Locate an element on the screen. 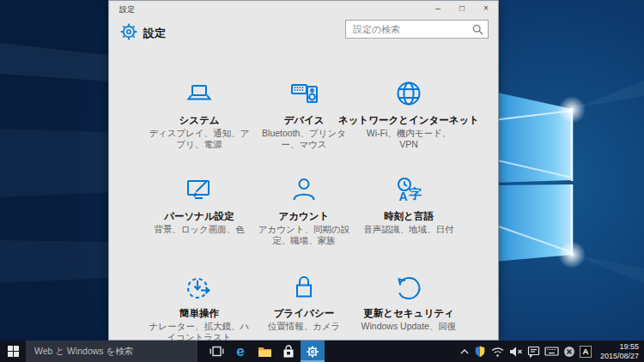  file-explorer-button is located at coordinates (264, 352).